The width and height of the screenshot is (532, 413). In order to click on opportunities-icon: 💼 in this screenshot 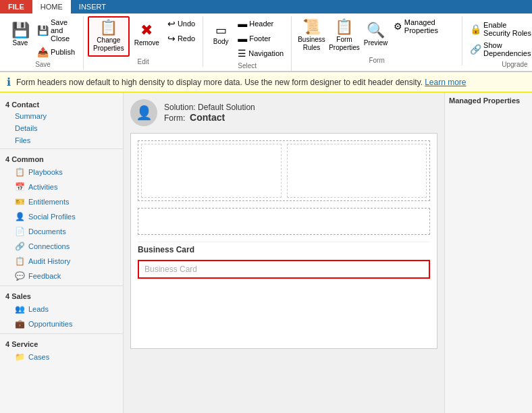, I will do `click(20, 324)`.